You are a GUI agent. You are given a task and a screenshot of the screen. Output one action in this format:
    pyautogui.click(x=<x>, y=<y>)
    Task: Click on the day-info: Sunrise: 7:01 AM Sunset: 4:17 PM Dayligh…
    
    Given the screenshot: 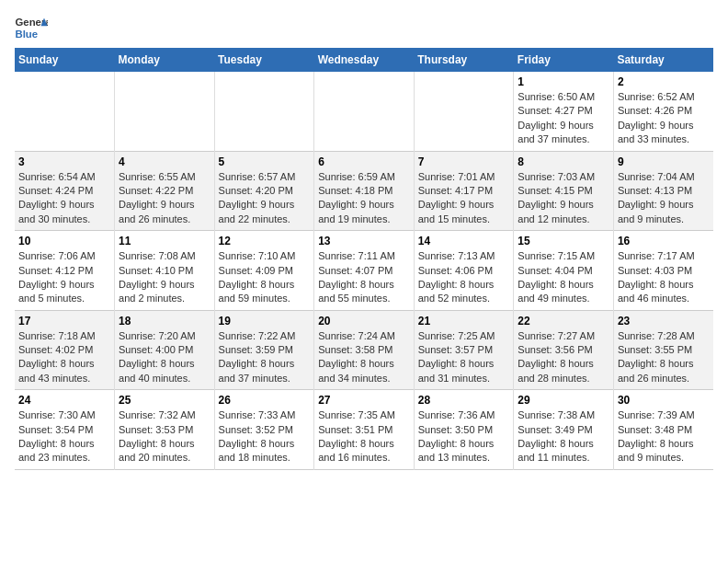 What is the action you would take?
    pyautogui.click(x=464, y=199)
    